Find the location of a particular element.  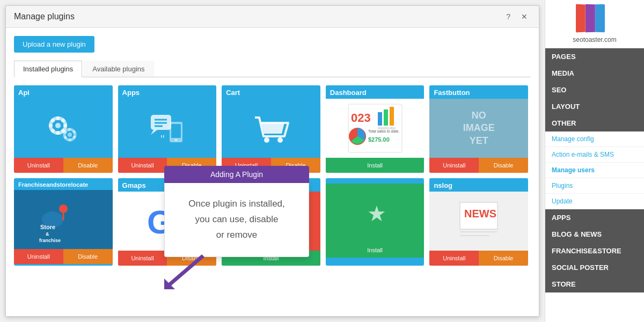

disable-fastbutton-button: Disable is located at coordinates (503, 165).